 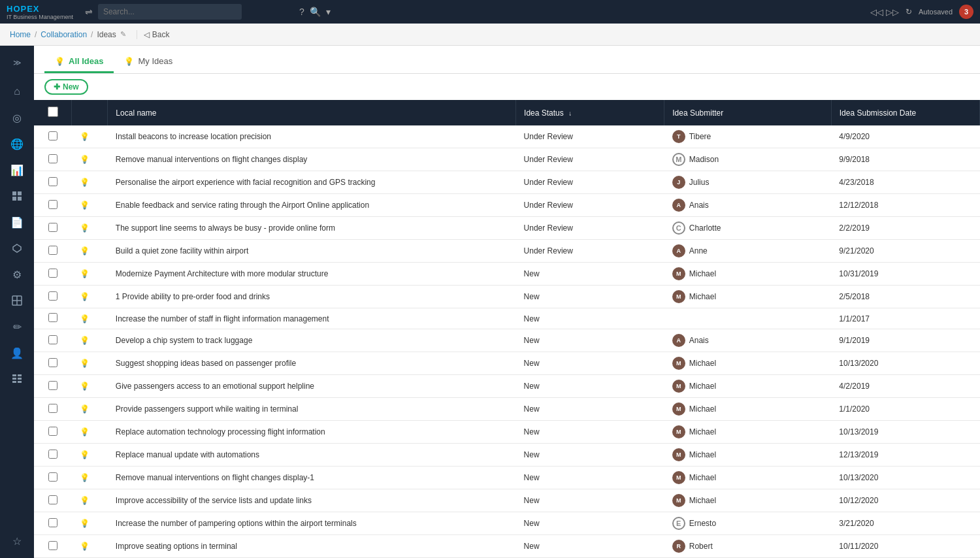 What do you see at coordinates (679, 228) in the screenshot?
I see `avatar: C` at bounding box center [679, 228].